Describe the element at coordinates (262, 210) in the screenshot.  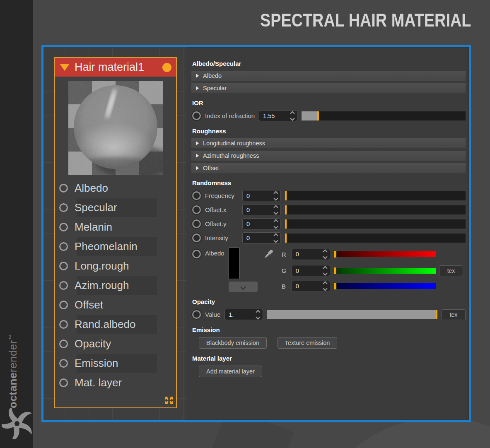
I see `offset-x-spinbox: 0` at that location.